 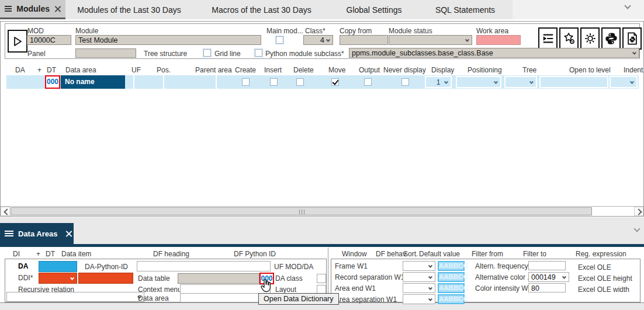 I want to click on chevron-left-icon, so click(x=7, y=211).